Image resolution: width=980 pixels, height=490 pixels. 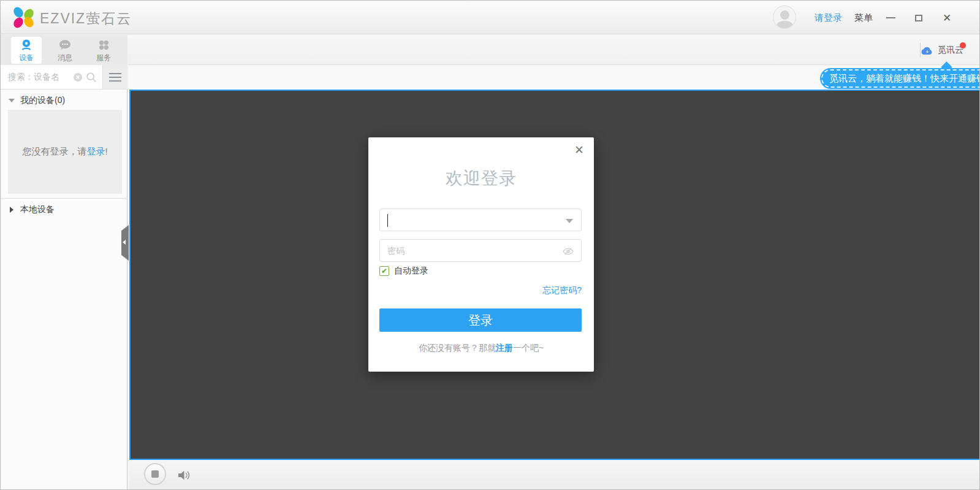 I want to click on auto-login-checkbox: ✔, so click(x=384, y=271).